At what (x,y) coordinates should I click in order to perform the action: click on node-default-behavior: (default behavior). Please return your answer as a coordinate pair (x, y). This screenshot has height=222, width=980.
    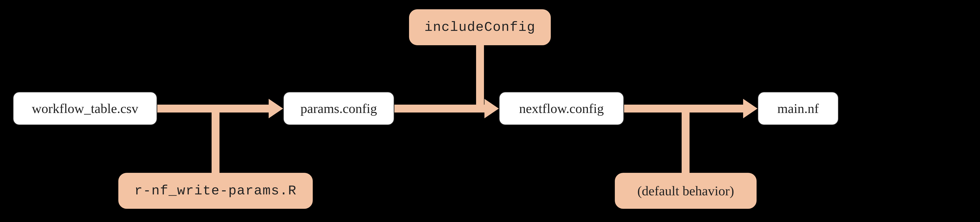
    Looking at the image, I should click on (686, 191).